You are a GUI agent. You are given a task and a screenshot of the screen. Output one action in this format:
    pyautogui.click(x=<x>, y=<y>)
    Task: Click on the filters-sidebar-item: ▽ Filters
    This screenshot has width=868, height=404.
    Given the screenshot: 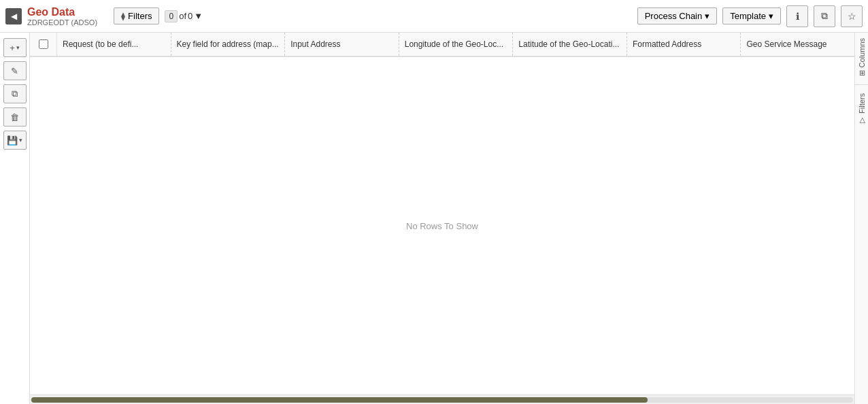 What is the action you would take?
    pyautogui.click(x=861, y=109)
    